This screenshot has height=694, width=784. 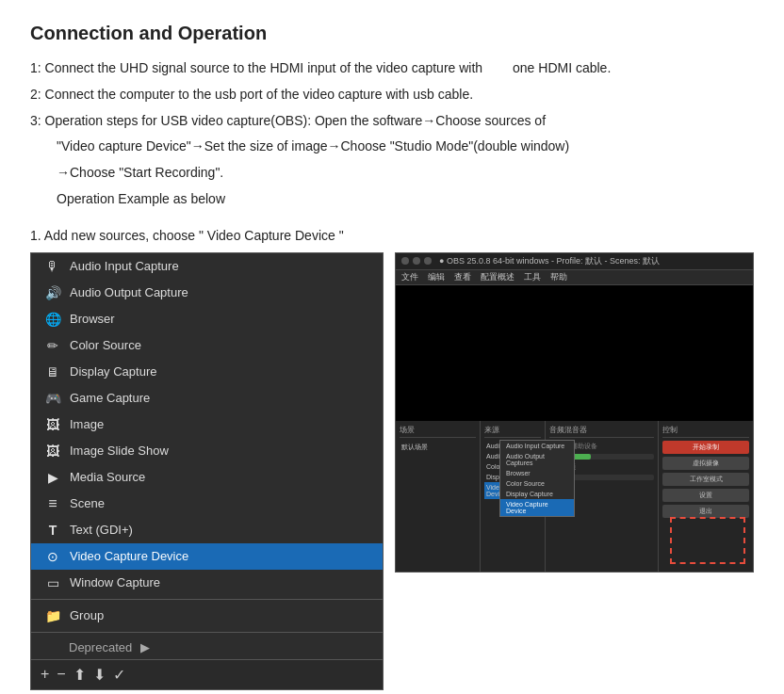 I want to click on move-up-icon: ⬆, so click(x=79, y=674).